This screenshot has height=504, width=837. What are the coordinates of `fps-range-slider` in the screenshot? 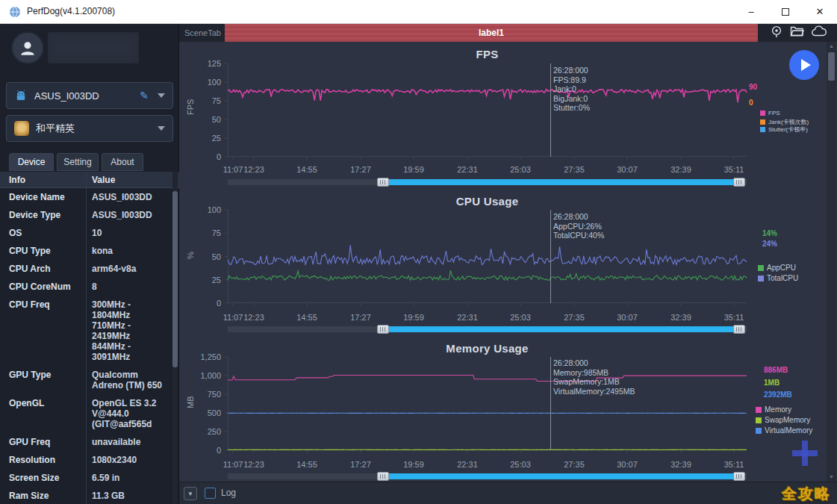 It's located at (487, 182).